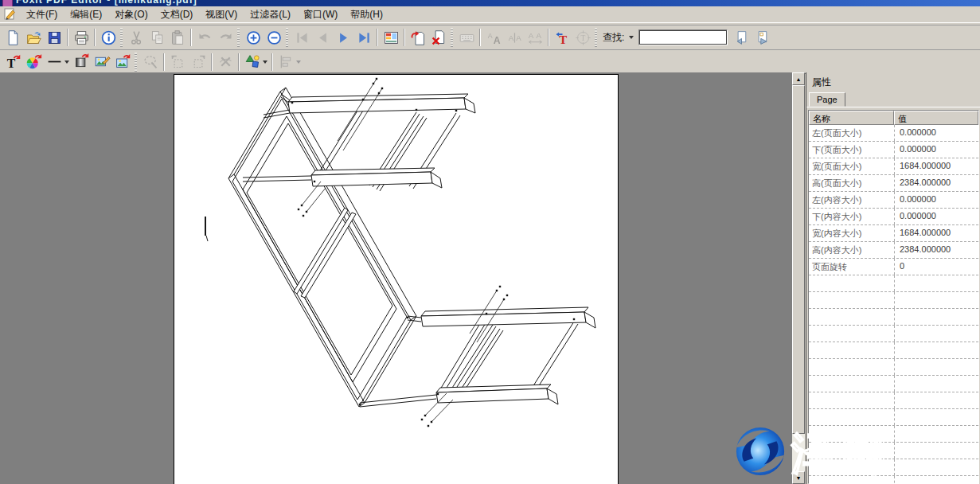  I want to click on menu-help: 帮助(H), so click(366, 14).